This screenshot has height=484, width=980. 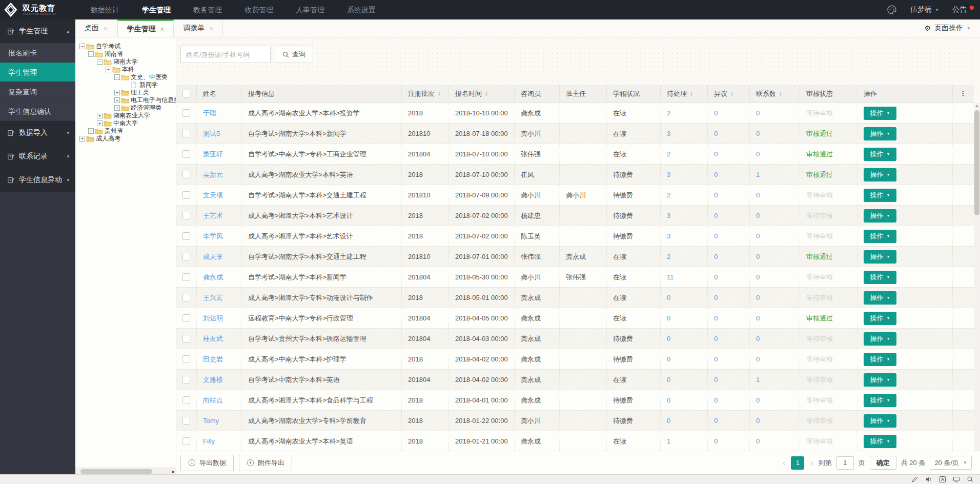 What do you see at coordinates (219, 359) in the screenshot?
I see `student-name-link: 田史岩` at bounding box center [219, 359].